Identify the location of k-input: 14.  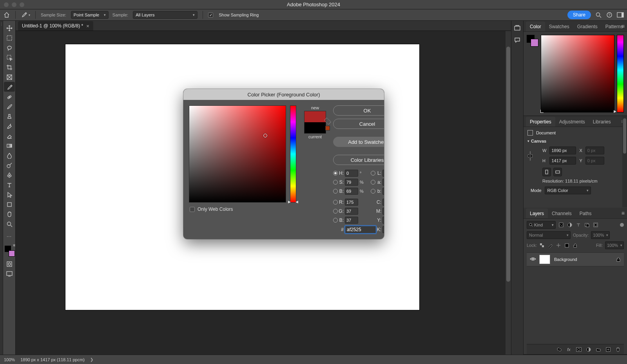
(383, 230).